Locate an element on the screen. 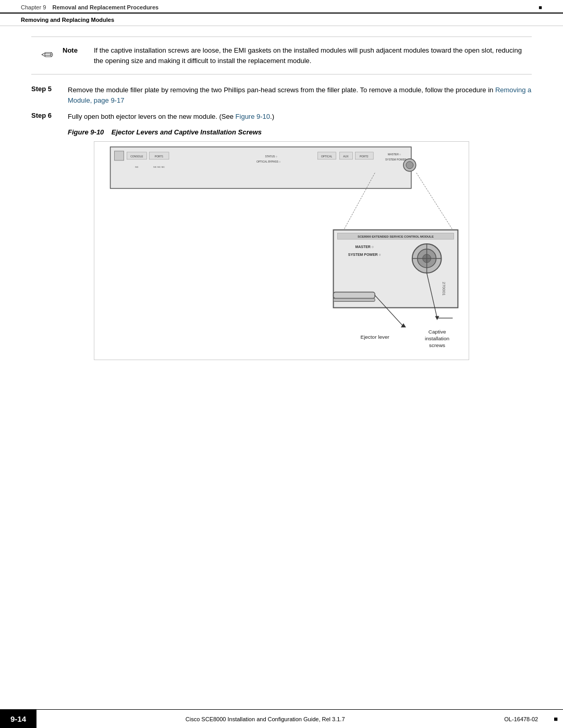  svg-text: SIC is located at coordinates (137, 167).